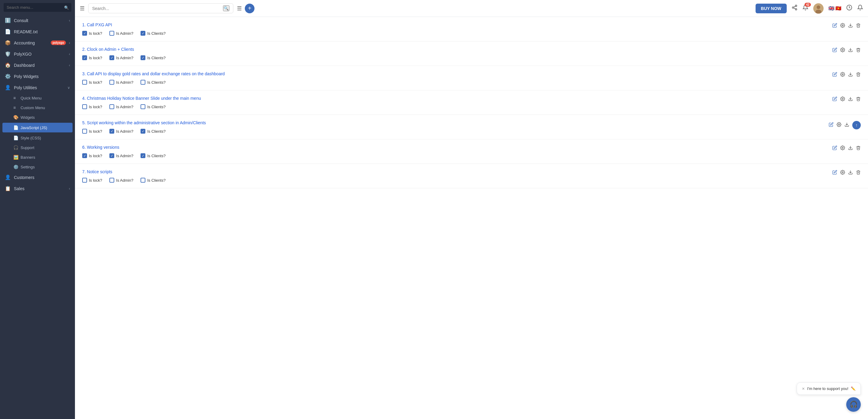 This screenshot has width=868, height=419. Describe the element at coordinates (853, 405) in the screenshot. I see `chat-open-button: 🎧` at that location.